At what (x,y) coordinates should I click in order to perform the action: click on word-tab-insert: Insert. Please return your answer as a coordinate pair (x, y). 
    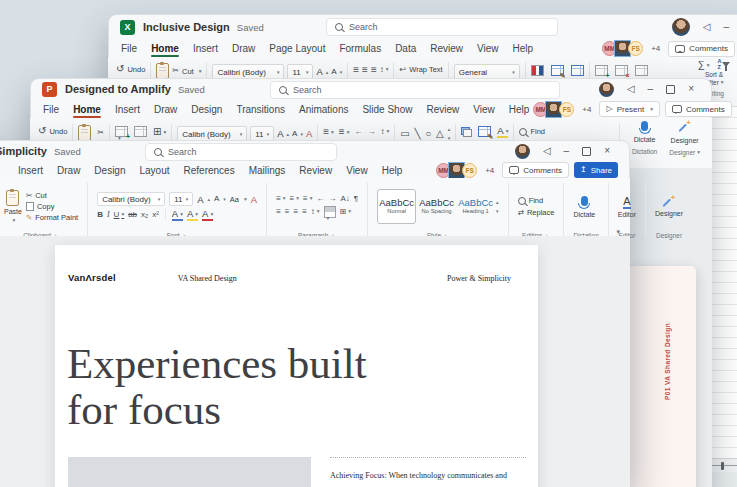
    Looking at the image, I should click on (30, 170).